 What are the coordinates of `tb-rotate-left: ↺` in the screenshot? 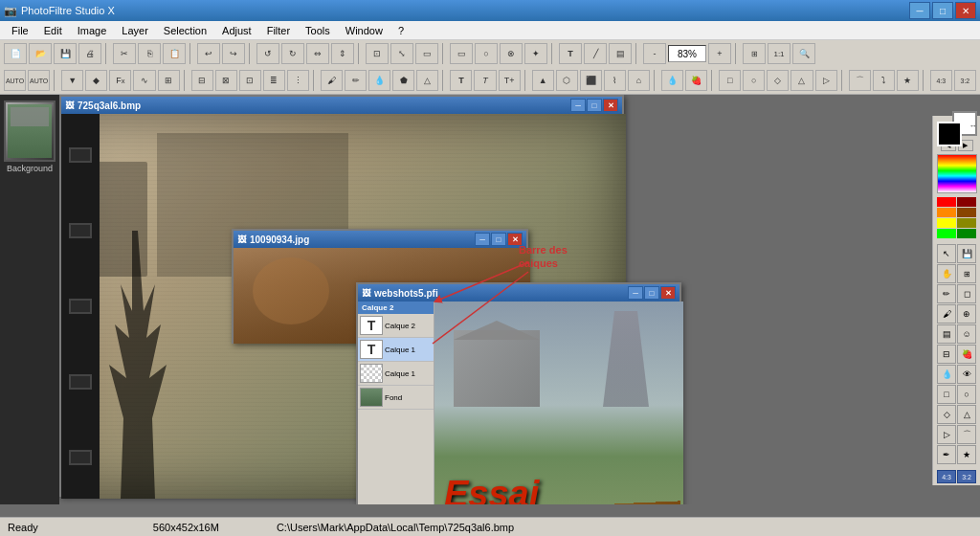 It's located at (268, 54).